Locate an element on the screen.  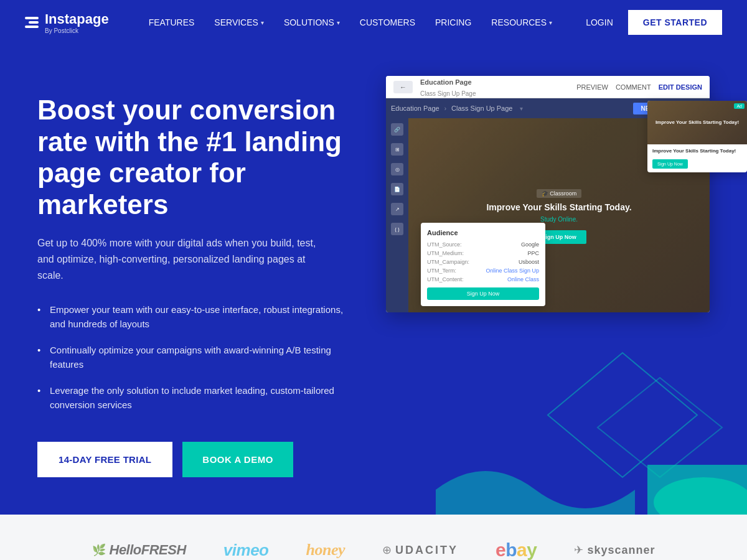
nav-right: LOGIN GET STARTED is located at coordinates (651, 22).